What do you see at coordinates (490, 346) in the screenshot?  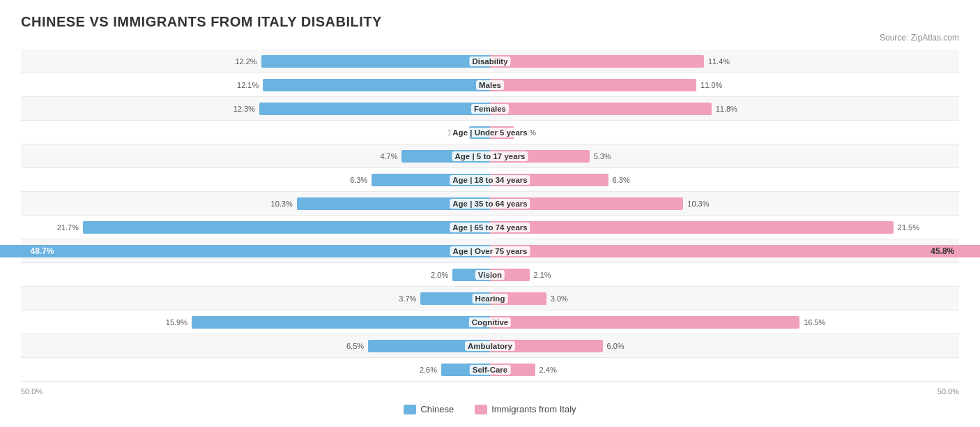 I see `bar-label: Ambulatory` at bounding box center [490, 346].